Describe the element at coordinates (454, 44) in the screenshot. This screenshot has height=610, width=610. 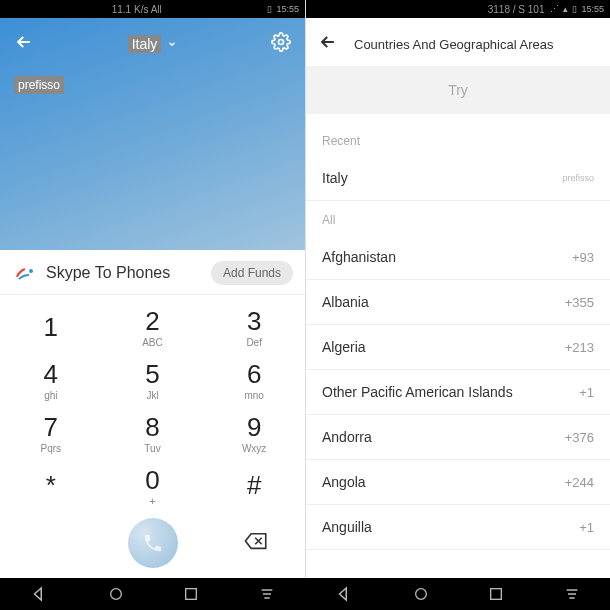
I see `page-title: Countries And Geographical Areas` at that location.